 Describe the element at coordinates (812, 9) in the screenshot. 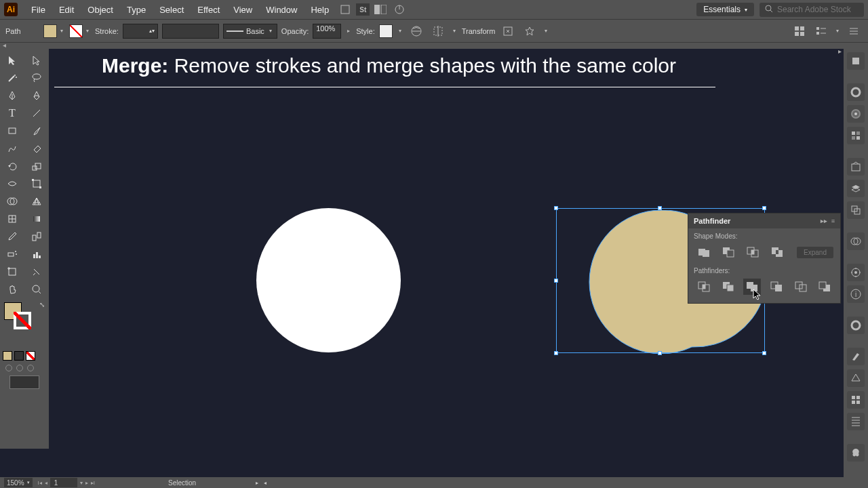

I see `stock-search` at that location.